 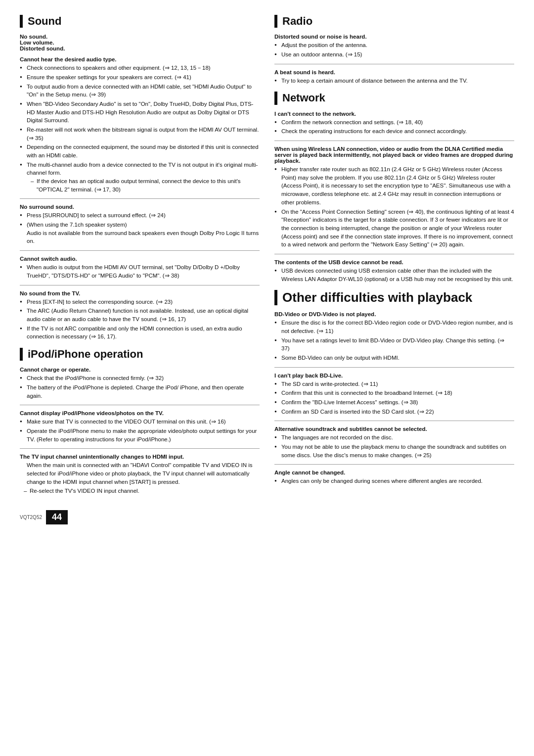 What do you see at coordinates (139, 177) in the screenshot?
I see `list-item: The multi-channel audio from a device co…` at bounding box center [139, 177].